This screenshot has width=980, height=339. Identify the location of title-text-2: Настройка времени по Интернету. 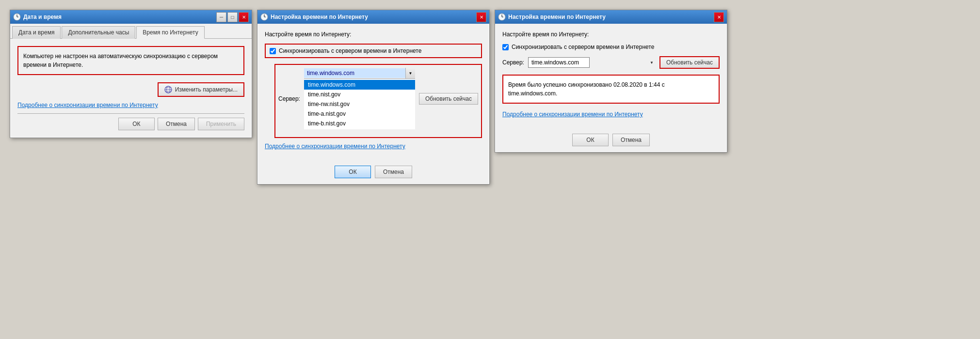
(319, 17).